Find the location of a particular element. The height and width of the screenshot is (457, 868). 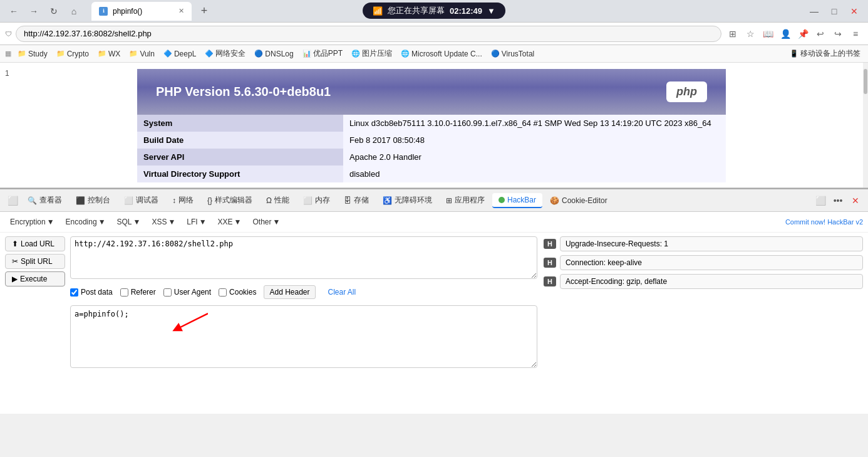

referer-checkbox-label: Referer is located at coordinates (138, 292).